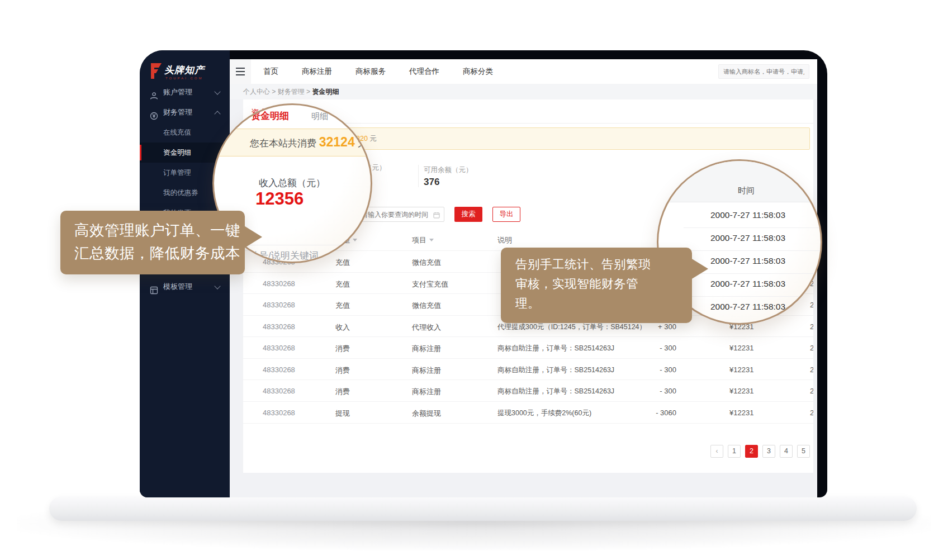 This screenshot has width=948, height=560. I want to click on brand-logo-subtext: TOUPAI.COM, so click(184, 78).